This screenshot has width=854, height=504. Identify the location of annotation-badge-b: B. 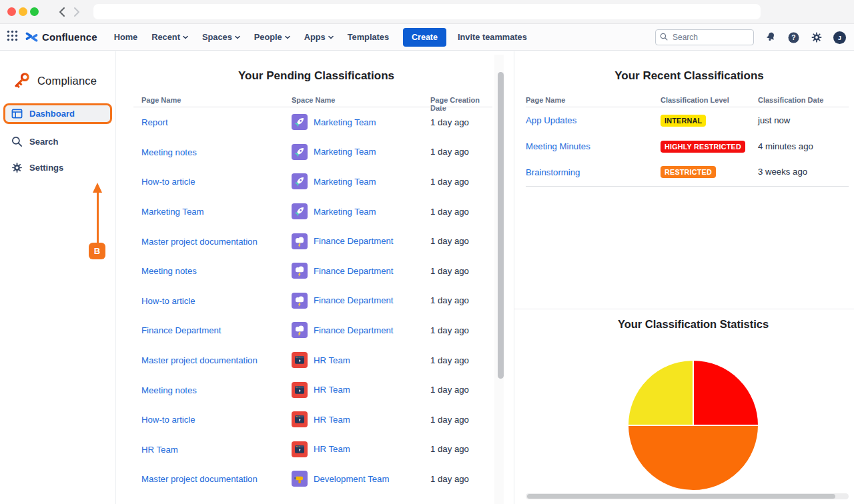
(97, 251).